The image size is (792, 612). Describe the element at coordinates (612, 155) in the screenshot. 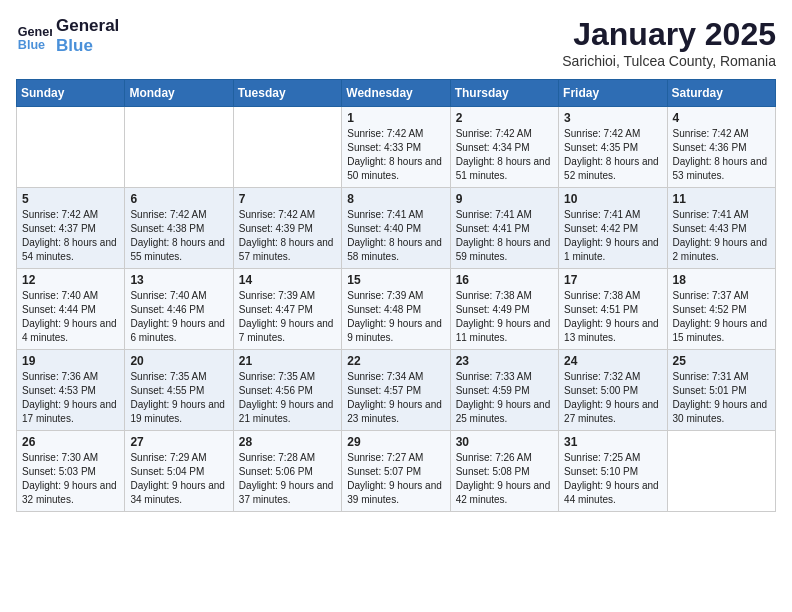

I see `day-info: Sunrise: 7:42 AM Sunset: 4:35 PM Dayligh…` at that location.